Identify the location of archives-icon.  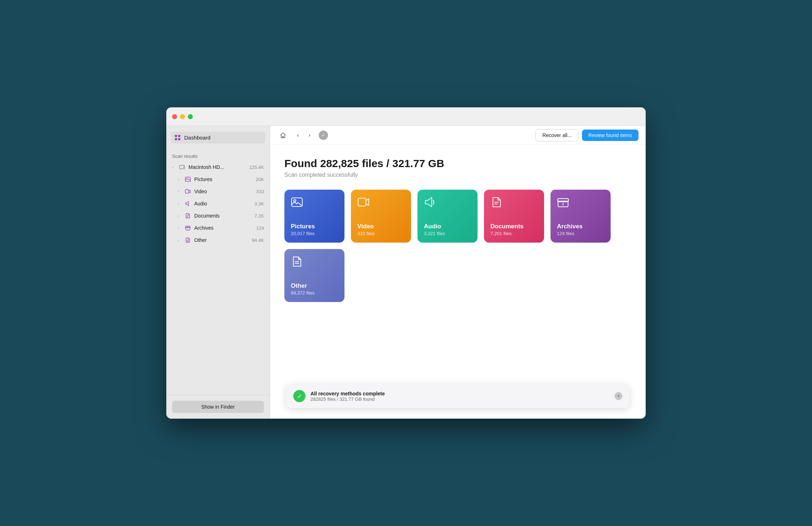
(188, 228).